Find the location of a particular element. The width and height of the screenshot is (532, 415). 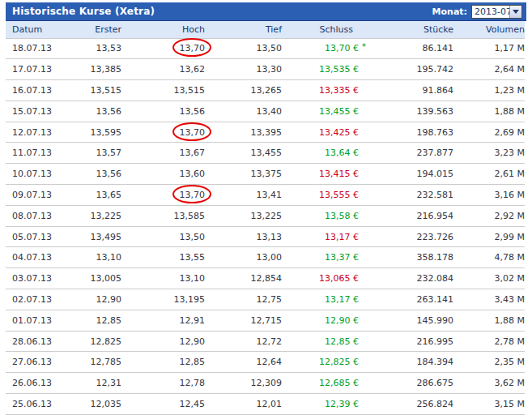

shares-value: 86.141 is located at coordinates (439, 49).